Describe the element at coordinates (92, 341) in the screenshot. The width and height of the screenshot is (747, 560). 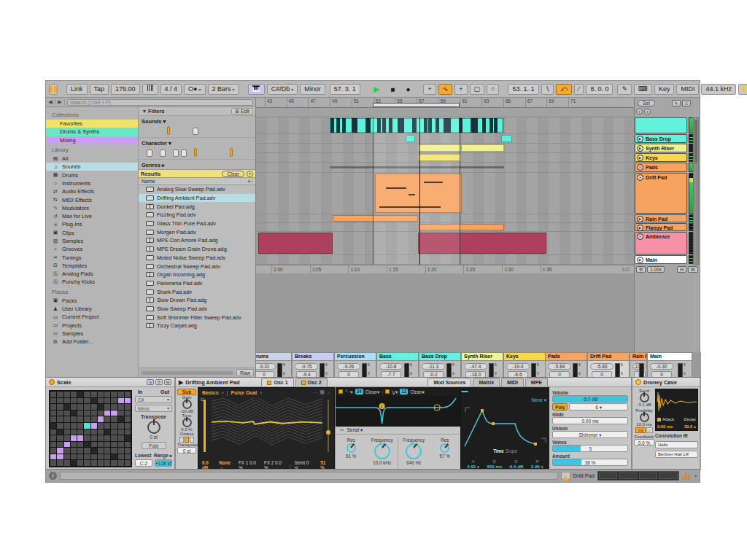
I see `places-item: ⊞ Add Folder...` at that location.